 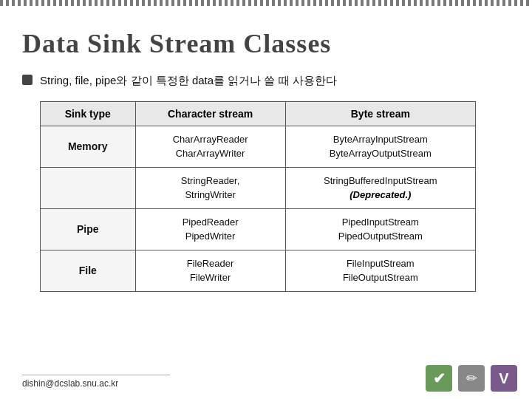 What do you see at coordinates (89, 229) in the screenshot?
I see `sink-type-pipe: Pipe` at bounding box center [89, 229].